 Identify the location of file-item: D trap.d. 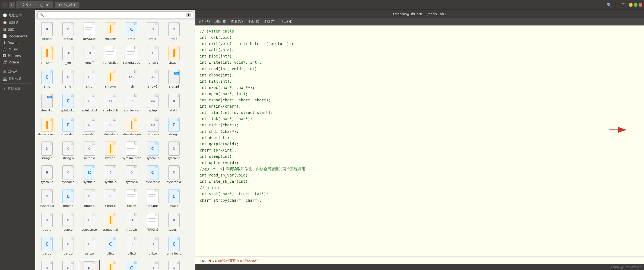
(47, 224).